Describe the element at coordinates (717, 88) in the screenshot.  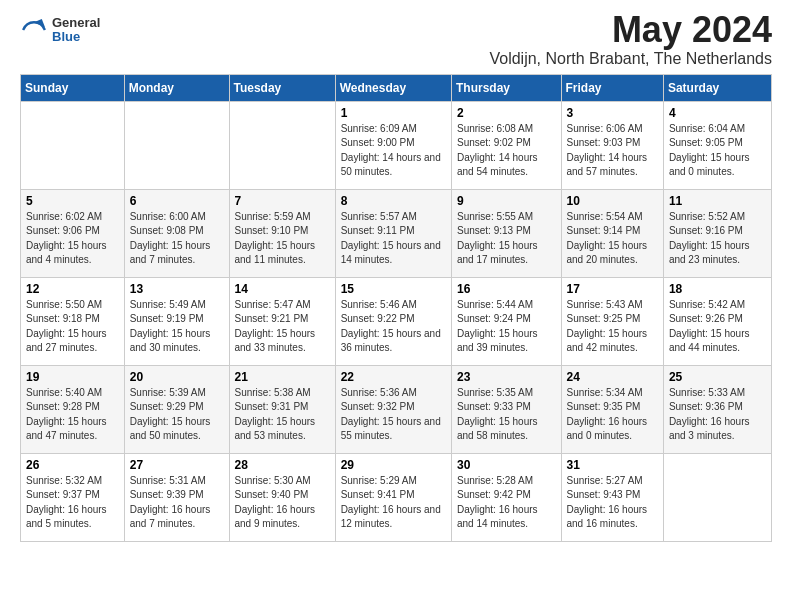
I see `weekday-header-saturday: Saturday` at that location.